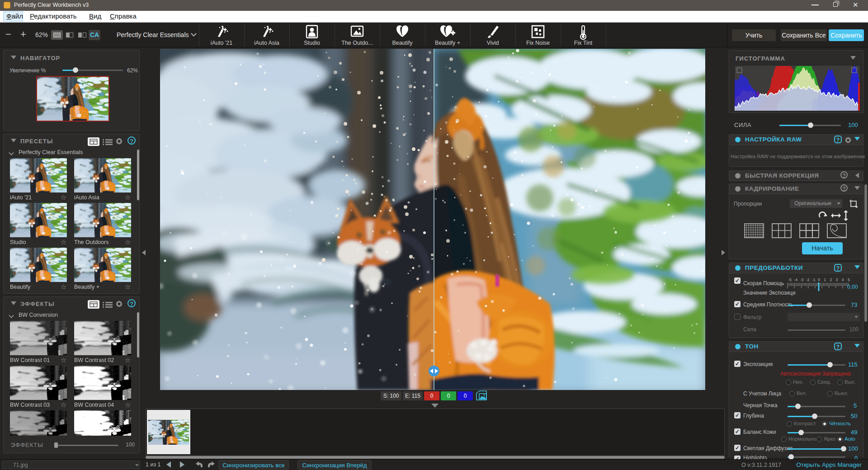  Describe the element at coordinates (808, 280) in the screenshot. I see `svg-text: -2` at that location.